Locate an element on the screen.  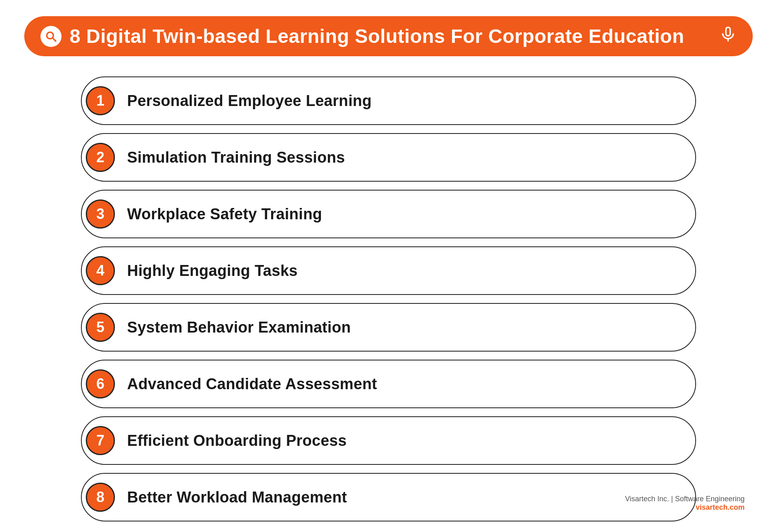
item-label-7: Efficient Onboarding Process is located at coordinates (237, 441).